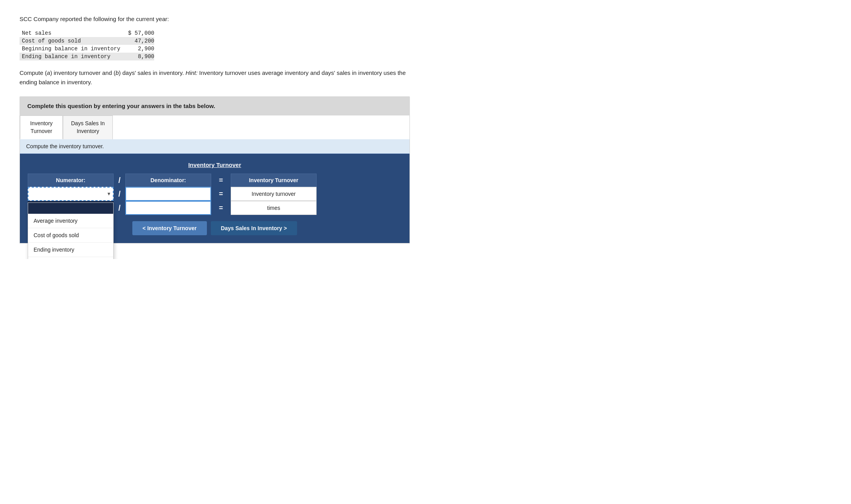  Describe the element at coordinates (215, 180) in the screenshot. I see `formula-header-row: Numerator: / Denominator: = Inventory Tu…` at that location.